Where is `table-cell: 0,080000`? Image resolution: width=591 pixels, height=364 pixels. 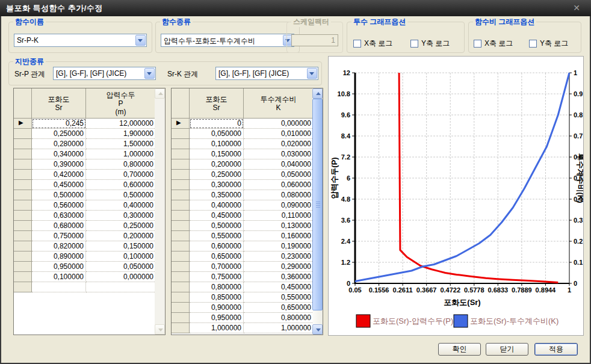 table-cell: 0,080000 is located at coordinates (279, 195).